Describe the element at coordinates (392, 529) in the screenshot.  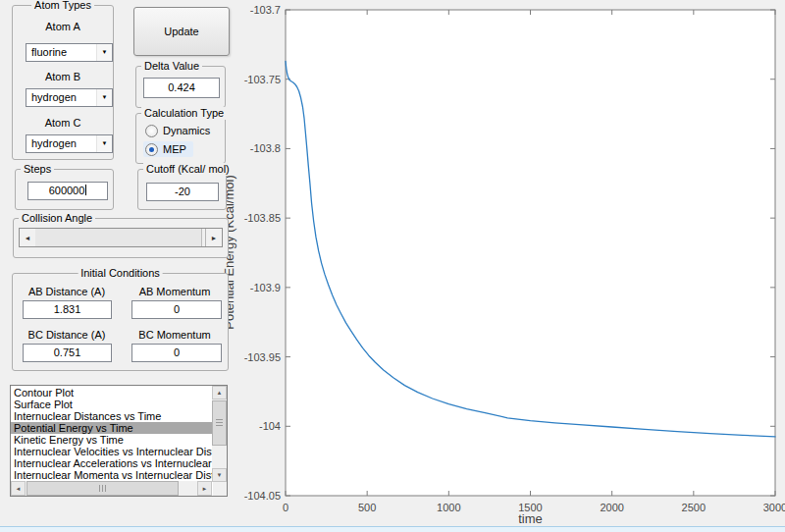
I see `window-bottom-edge` at that location.